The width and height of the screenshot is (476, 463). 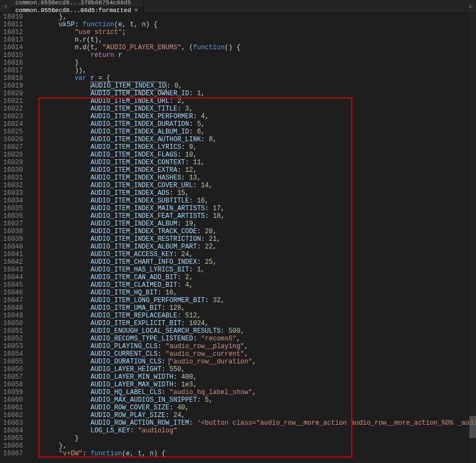 What do you see at coordinates (252, 231) in the screenshot?
I see `code-line: AUDIO_ITEM_INDEX_TRACK_CODE: 20,` at bounding box center [252, 231].